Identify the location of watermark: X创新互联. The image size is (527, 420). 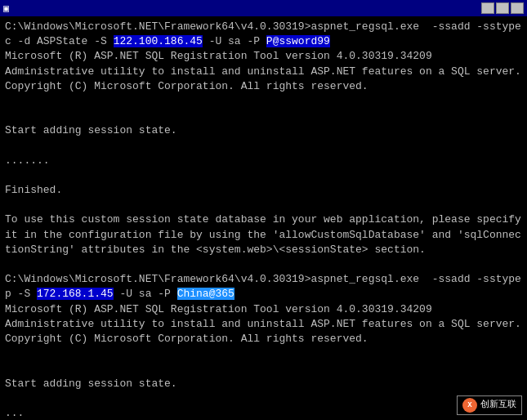
(489, 405).